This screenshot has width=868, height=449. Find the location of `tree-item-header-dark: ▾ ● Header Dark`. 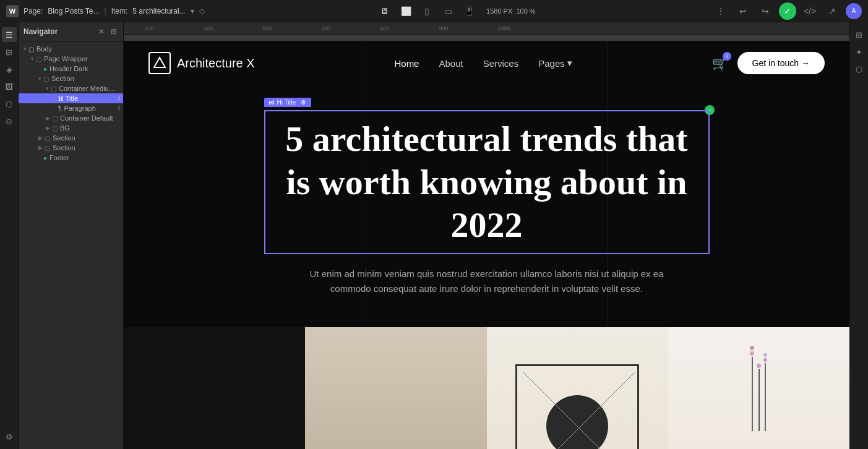

tree-item-header-dark: ▾ ● Header Dark is located at coordinates (71, 69).